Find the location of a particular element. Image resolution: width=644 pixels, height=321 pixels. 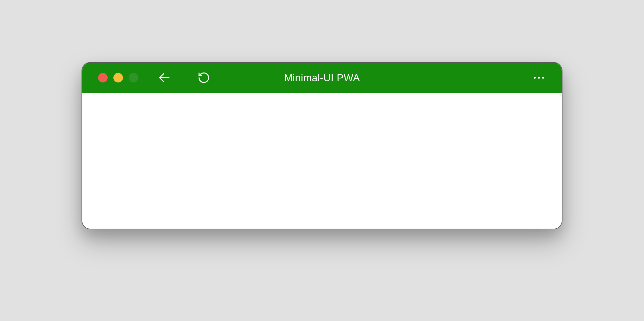

titlebar: Minimal-UI PWA is located at coordinates (322, 78).